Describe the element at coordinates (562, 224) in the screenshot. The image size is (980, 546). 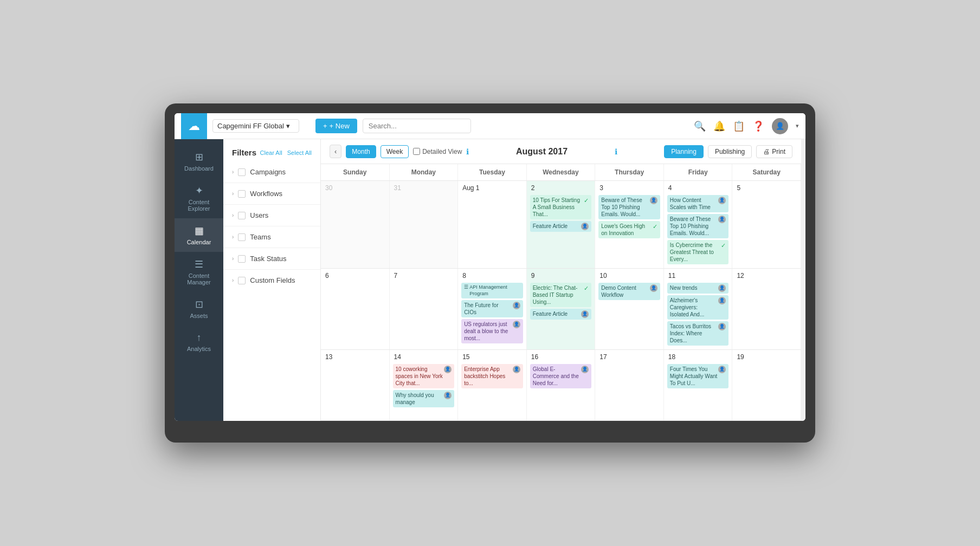
I see `cal-cell-2: 2 10 Tips For Starting A Small Business …` at that location.